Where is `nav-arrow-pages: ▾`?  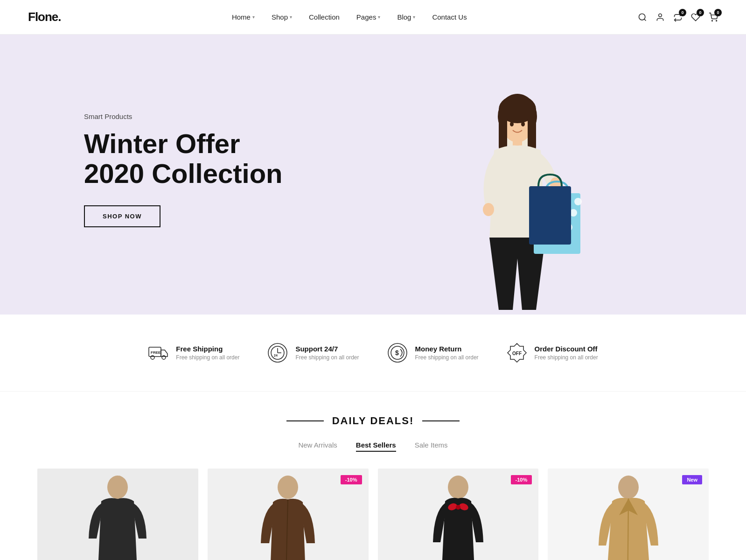 nav-arrow-pages: ▾ is located at coordinates (379, 17).